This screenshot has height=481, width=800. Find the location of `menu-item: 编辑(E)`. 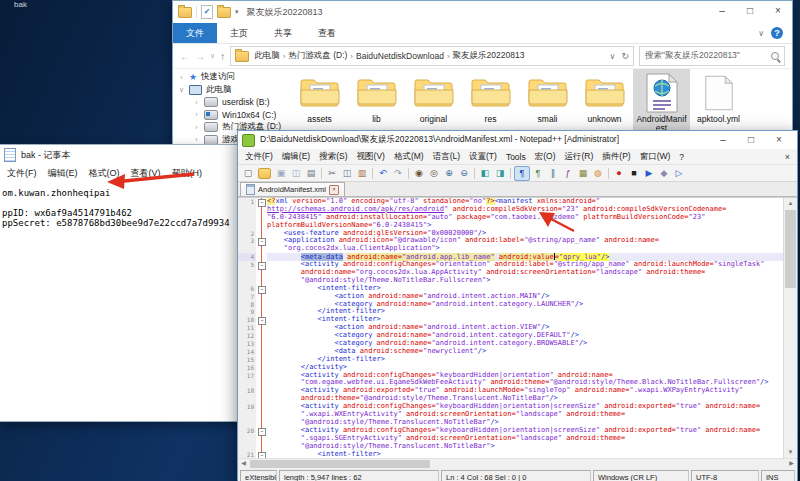

menu-item: 编辑(E) is located at coordinates (296, 157).